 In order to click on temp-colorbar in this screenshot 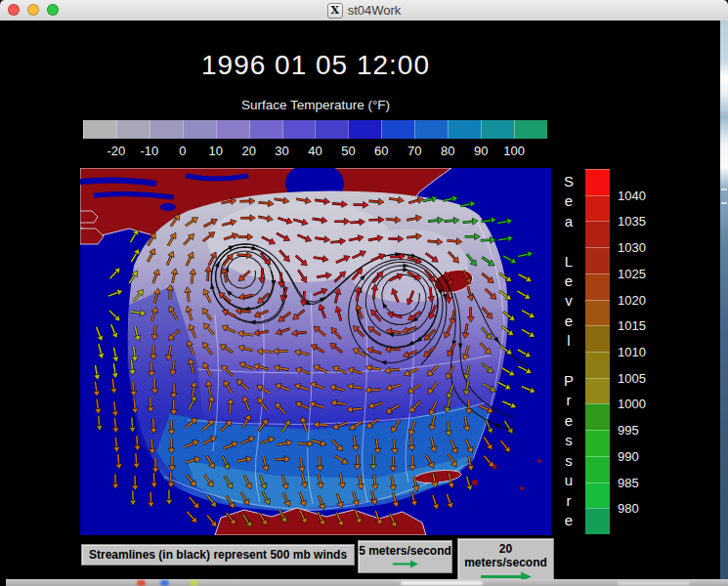, I will do `click(315, 129)`.